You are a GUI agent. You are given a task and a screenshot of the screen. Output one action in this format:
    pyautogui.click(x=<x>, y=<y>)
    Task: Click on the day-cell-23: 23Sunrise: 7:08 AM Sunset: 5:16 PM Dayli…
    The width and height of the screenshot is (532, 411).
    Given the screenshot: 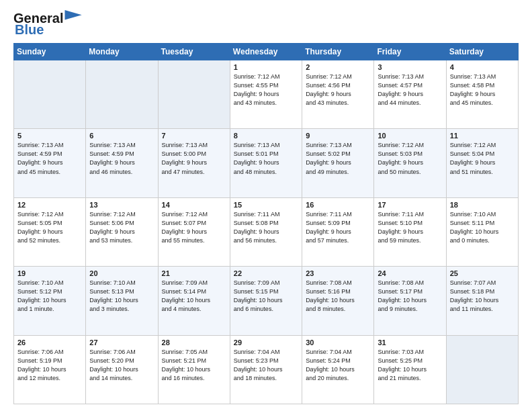 What is the action you would take?
    pyautogui.click(x=339, y=301)
    